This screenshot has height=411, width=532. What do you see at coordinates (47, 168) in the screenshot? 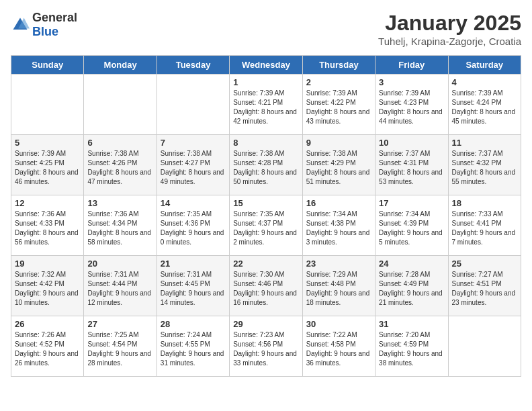
I see `day-info: Sunrise: 7:39 AM Sunset: 4:25 PM Dayligh…` at bounding box center [47, 168].